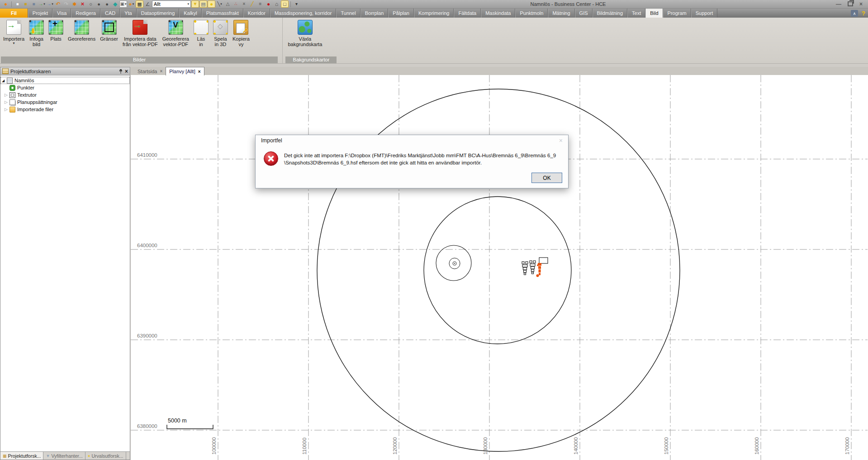 This screenshot has width=868, height=460. I want to click on panel-tab-urvalsutforskaren: ● Urvalsutforsk..., so click(106, 455).